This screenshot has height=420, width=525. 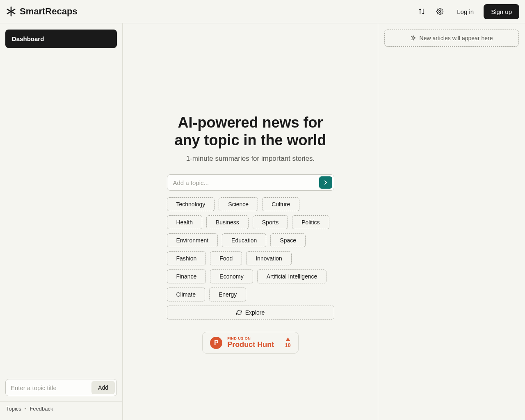 I want to click on login-button: Log in, so click(x=465, y=11).